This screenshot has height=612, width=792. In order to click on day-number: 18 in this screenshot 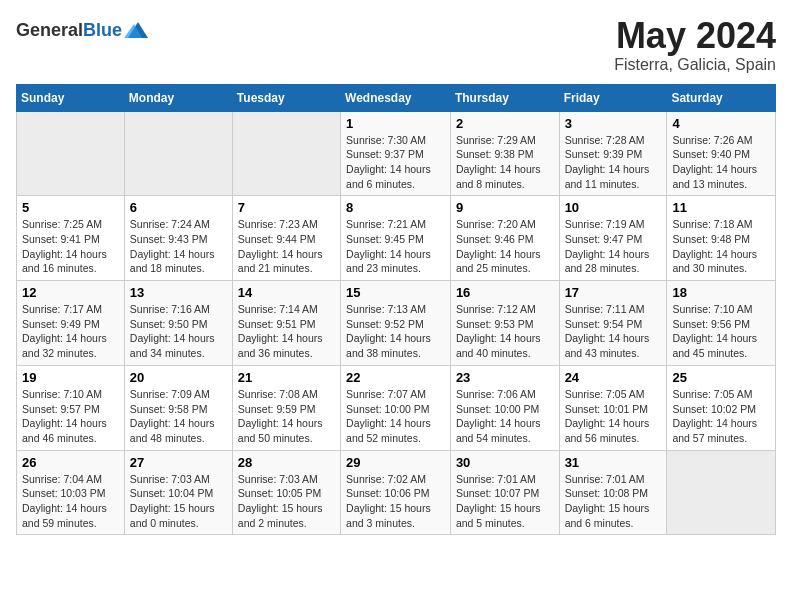, I will do `click(721, 292)`.